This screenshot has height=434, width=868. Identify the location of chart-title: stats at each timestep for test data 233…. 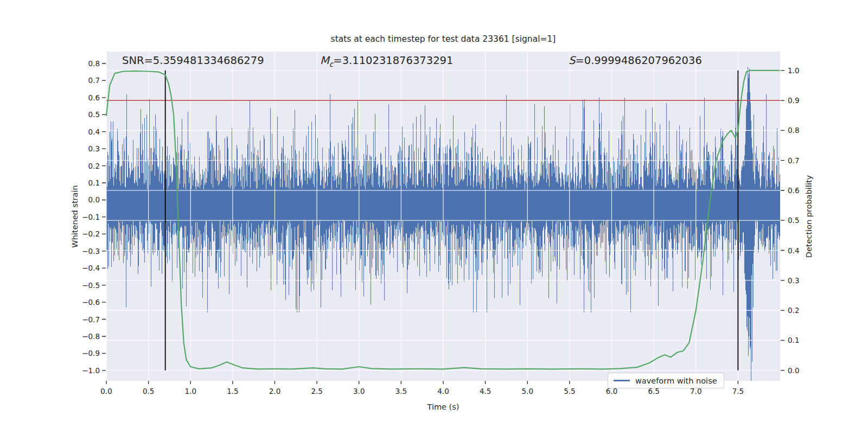
(443, 39).